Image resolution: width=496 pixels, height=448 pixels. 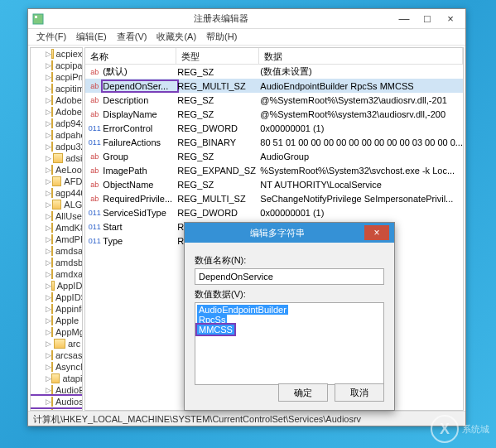 I want to click on value-row: 011ErrorControlREG_DWORD0x00000001 (1), so click(x=274, y=128).